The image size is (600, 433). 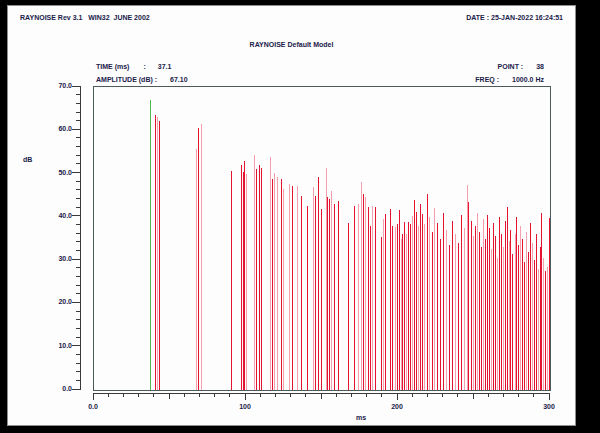 I want to click on point-value: 38, so click(x=540, y=66).